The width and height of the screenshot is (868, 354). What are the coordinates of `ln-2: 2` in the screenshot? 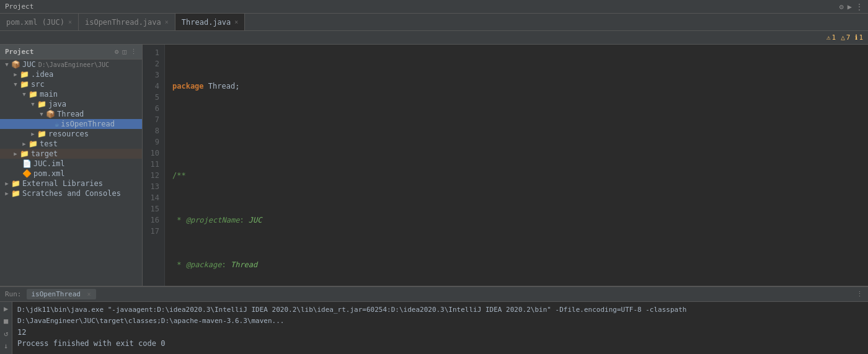 It's located at (154, 64).